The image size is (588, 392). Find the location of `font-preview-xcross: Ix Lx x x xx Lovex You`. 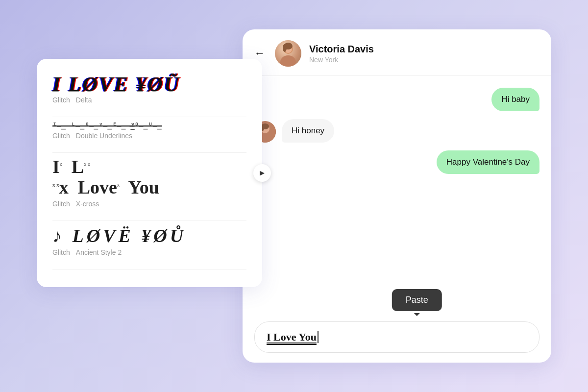

font-preview-xcross: Ix Lx x x xx Lovex You is located at coordinates (149, 177).